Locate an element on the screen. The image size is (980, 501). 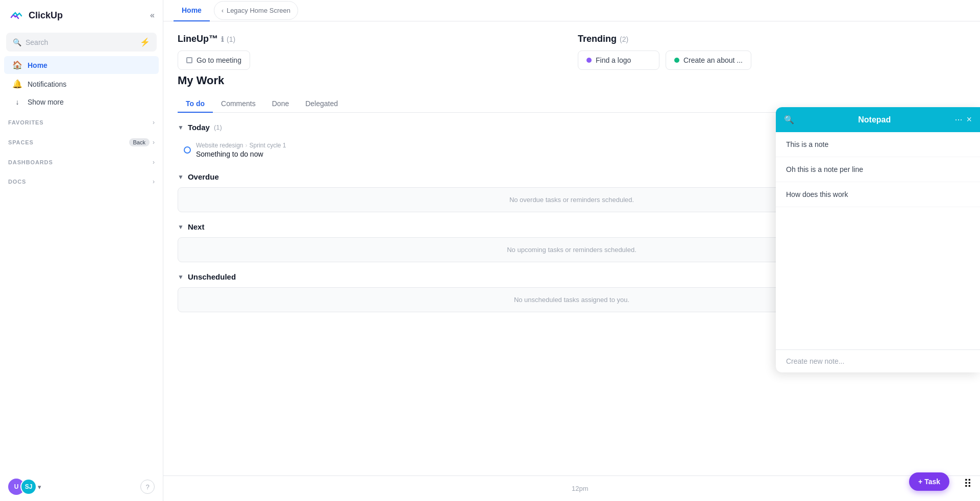
lineup-title-text: LineUp™ is located at coordinates (198, 39).